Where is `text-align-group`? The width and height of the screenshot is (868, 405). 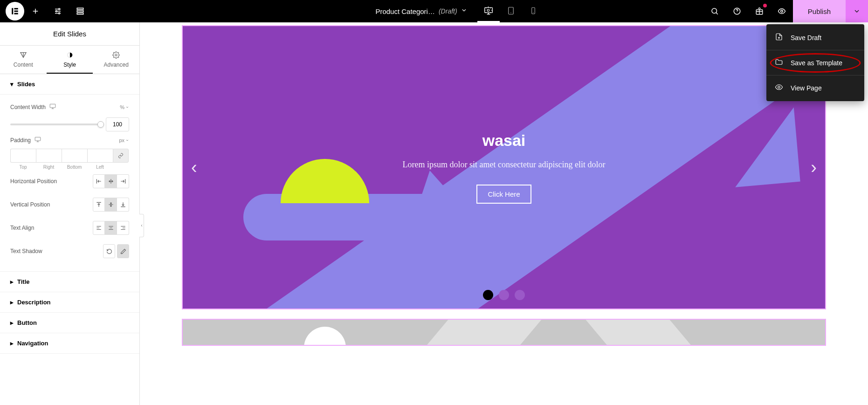
text-align-group is located at coordinates (111, 228).